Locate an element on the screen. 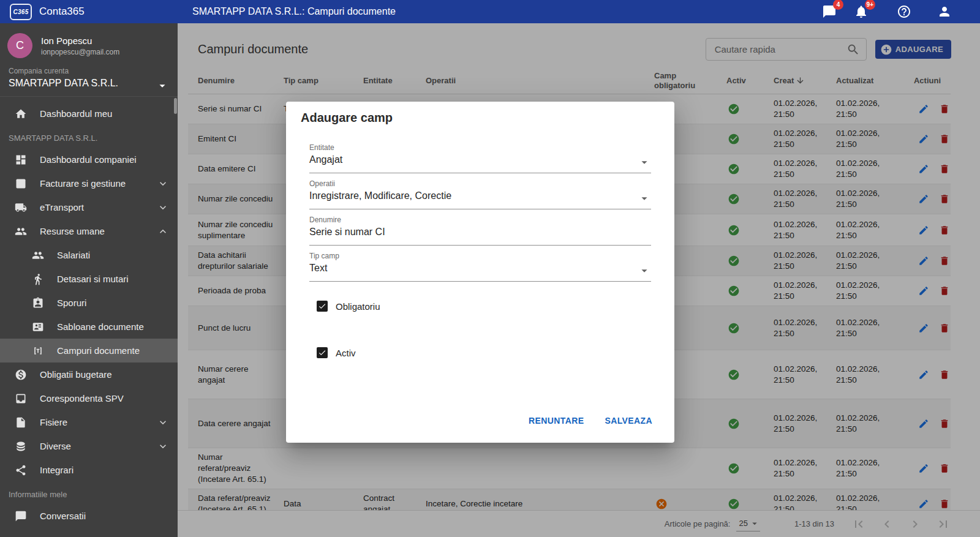  sidebar-section-smartapp-data-s-r-l: SMARTAPP DATA S.R.L. is located at coordinates (89, 137).